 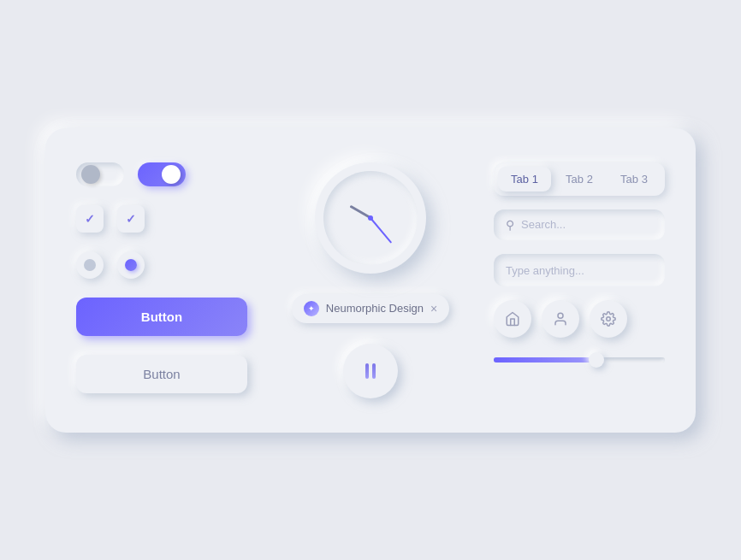 I want to click on left-column: ✓ ✓ Button Button, so click(x=162, y=280).